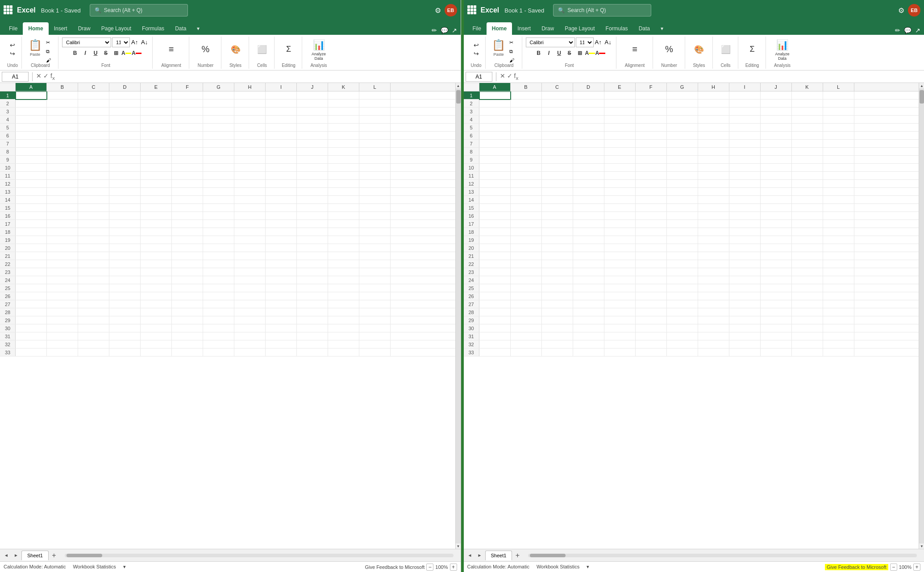  I want to click on tab-home-left: Home, so click(36, 29).